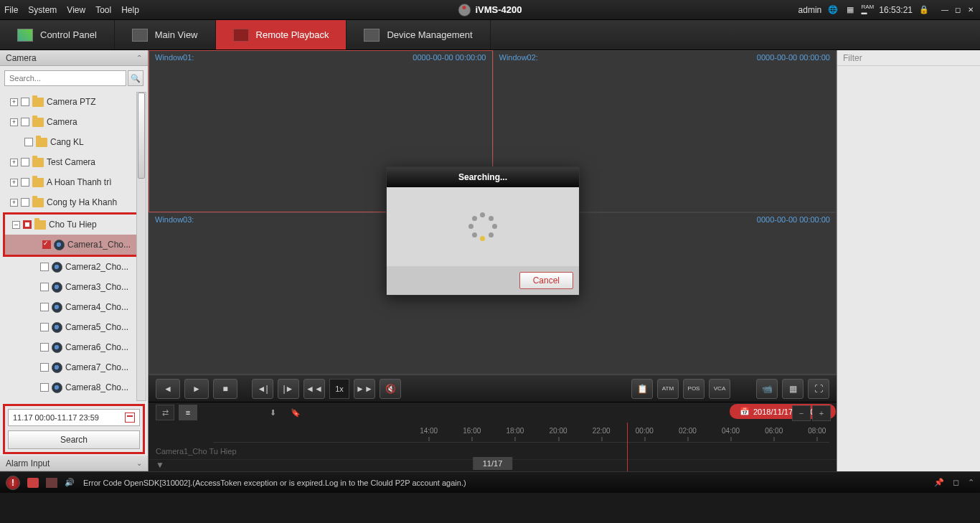 The width and height of the screenshot is (980, 523). I want to click on tree-item-camera: Camera8_Cho..., so click(74, 387).